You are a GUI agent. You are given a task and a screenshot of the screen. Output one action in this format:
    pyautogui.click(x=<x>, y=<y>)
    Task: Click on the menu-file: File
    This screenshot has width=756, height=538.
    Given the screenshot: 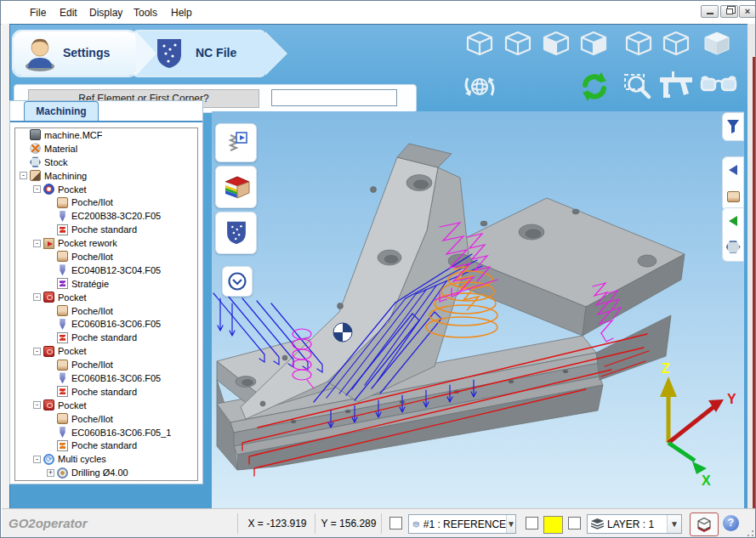 What is the action you would take?
    pyautogui.click(x=37, y=13)
    